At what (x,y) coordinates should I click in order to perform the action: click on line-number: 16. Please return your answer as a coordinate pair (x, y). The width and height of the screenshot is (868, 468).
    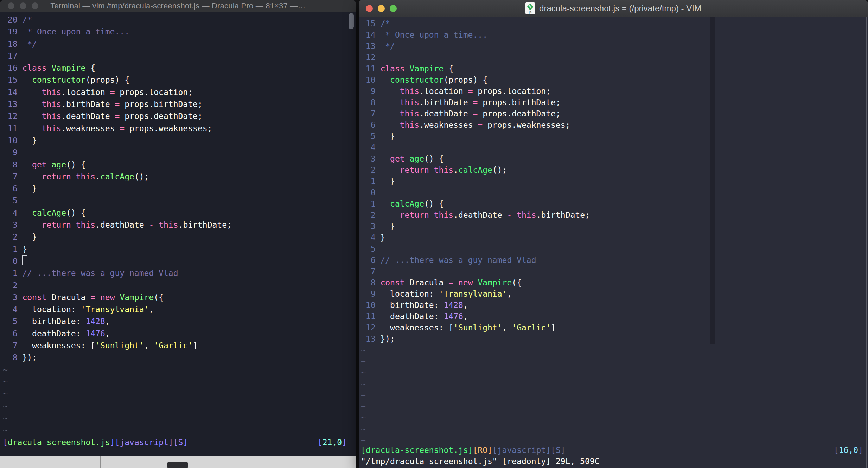
    Looking at the image, I should click on (10, 68).